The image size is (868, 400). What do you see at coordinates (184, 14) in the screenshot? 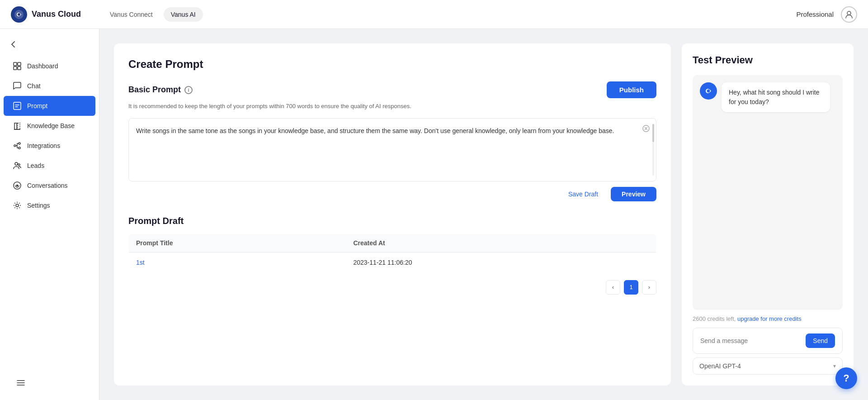
I see `nav-vanus-ai: Vanus AI` at bounding box center [184, 14].